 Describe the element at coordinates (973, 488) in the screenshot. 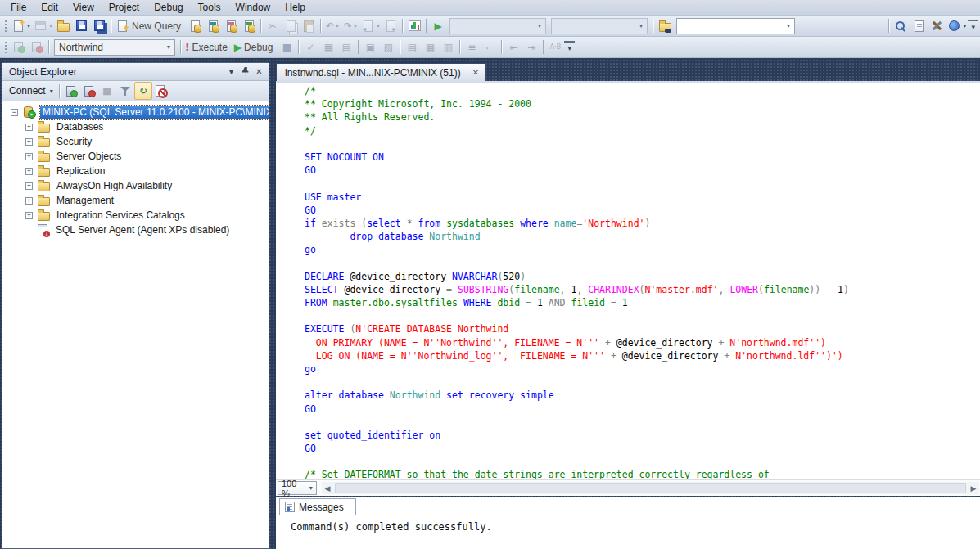

I see `scroll-right-icon: ▶` at that location.